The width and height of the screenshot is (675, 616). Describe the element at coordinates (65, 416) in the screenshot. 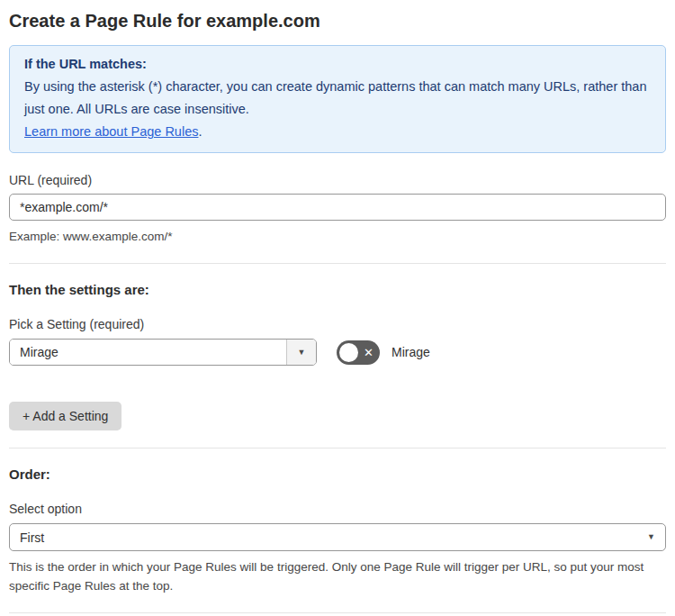

I see `add-setting-button: + Add a Setting` at that location.